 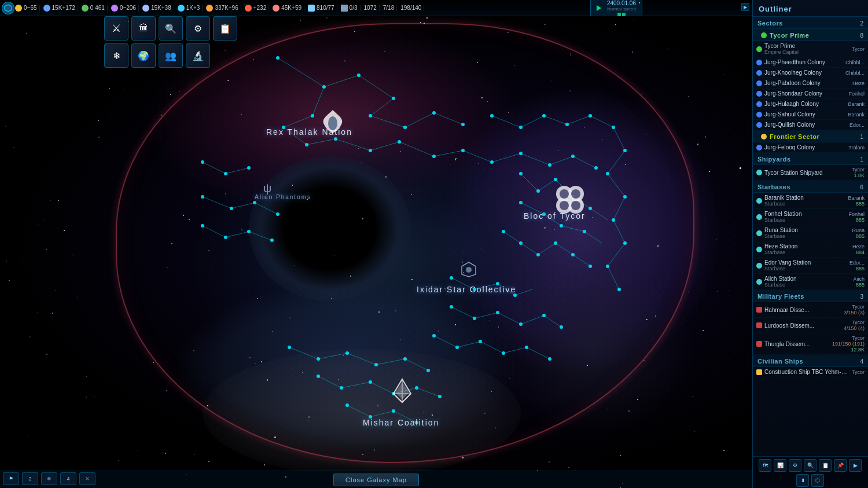 What do you see at coordinates (599, 8) in the screenshot?
I see `play-icon` at bounding box center [599, 8].